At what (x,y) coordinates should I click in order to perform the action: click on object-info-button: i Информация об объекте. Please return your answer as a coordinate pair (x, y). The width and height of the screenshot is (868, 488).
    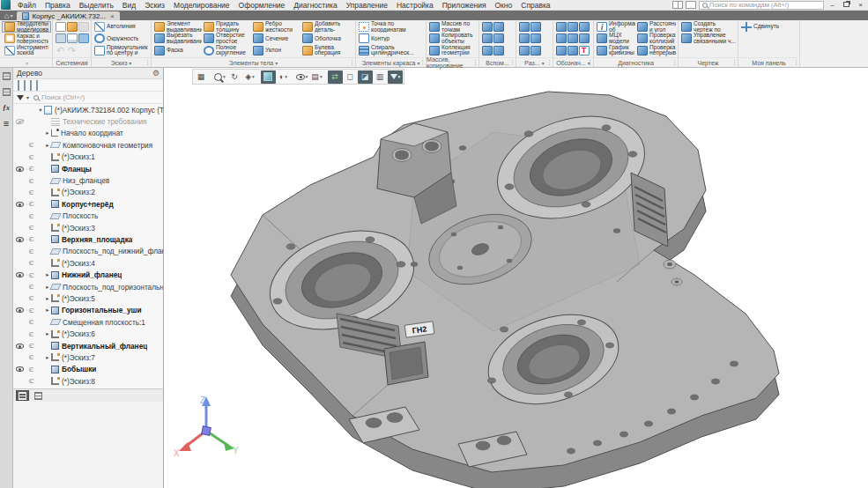
    Looking at the image, I should click on (616, 26).